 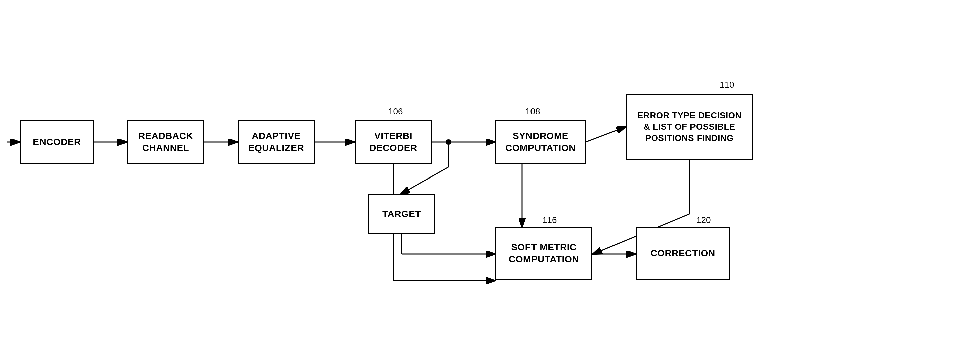 What do you see at coordinates (703, 220) in the screenshot?
I see `label-120: 120` at bounding box center [703, 220].